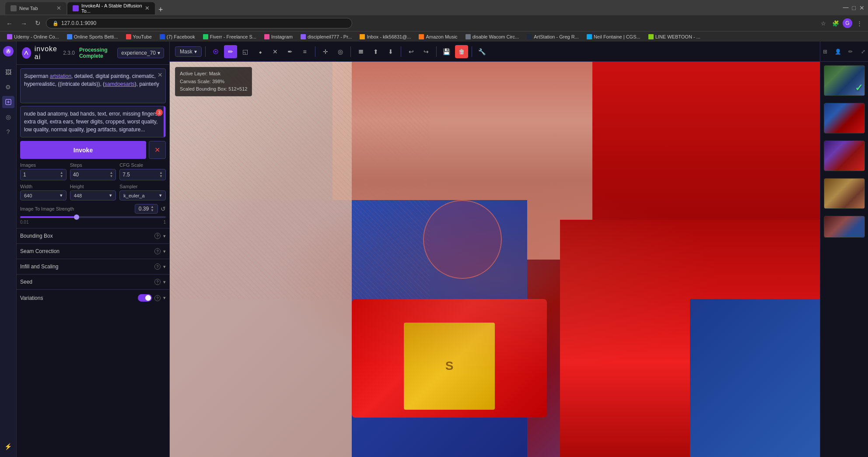 The width and height of the screenshot is (868, 457). I want to click on seam-correction-help-icon: ?, so click(158, 251).